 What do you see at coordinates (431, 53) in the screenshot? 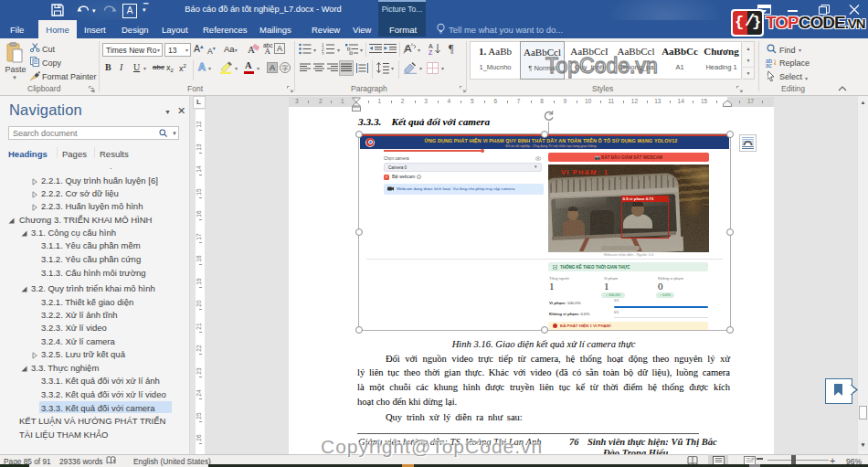
I see `svg-text: Z` at bounding box center [431, 53].